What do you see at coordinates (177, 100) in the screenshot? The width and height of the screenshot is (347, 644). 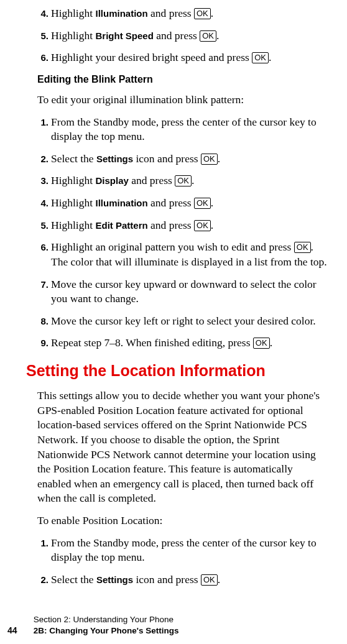 I see `blink-intro: To edit your original illumination blink…` at bounding box center [177, 100].